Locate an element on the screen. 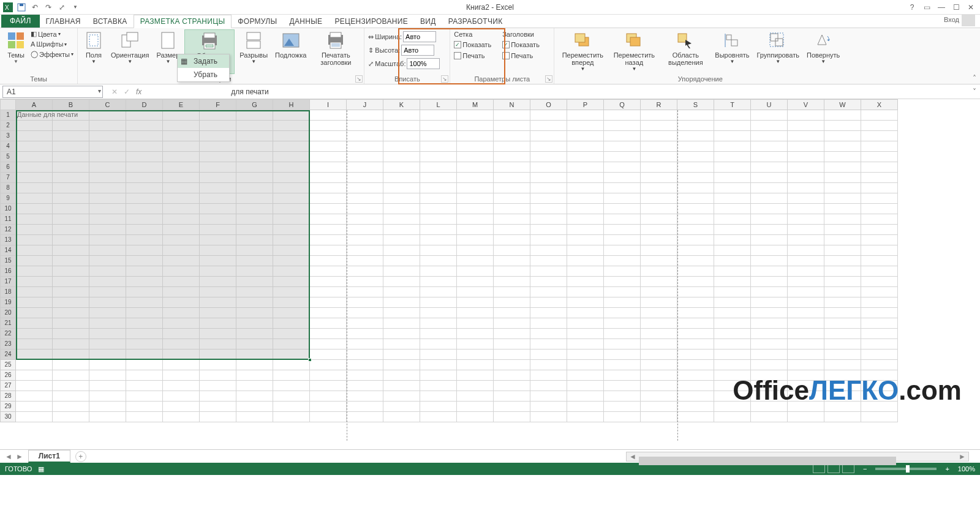  dialog-launcher-icon: ↘ is located at coordinates (445, 79).